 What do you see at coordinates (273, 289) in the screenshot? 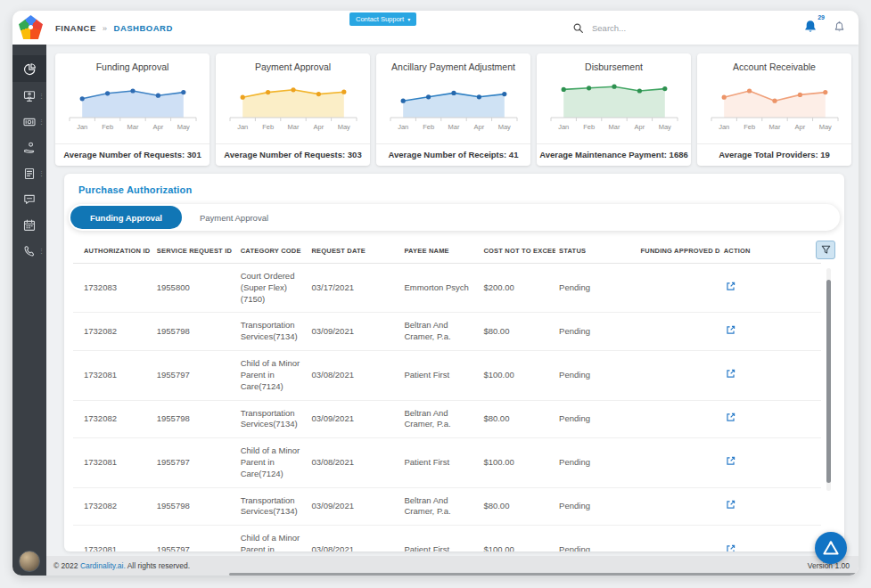
I see `cell-category-code: Court Ordered (Super Flex)(7150)` at bounding box center [273, 289].